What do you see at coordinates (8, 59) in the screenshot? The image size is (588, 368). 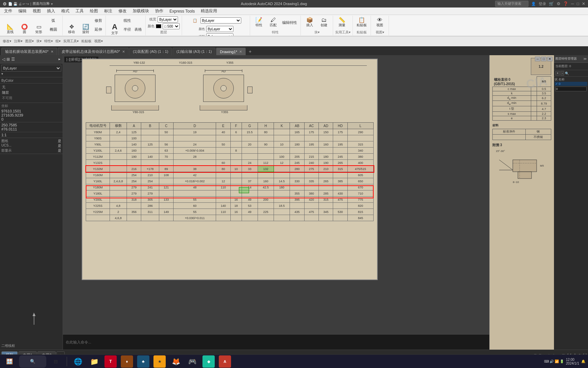 I see `panel-icon2: ⊞` at bounding box center [8, 59].